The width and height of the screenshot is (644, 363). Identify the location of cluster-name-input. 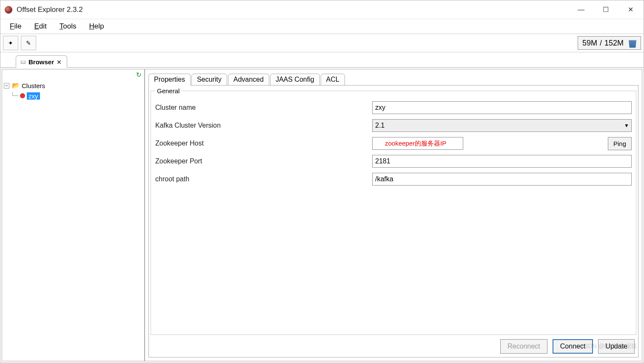
(502, 108).